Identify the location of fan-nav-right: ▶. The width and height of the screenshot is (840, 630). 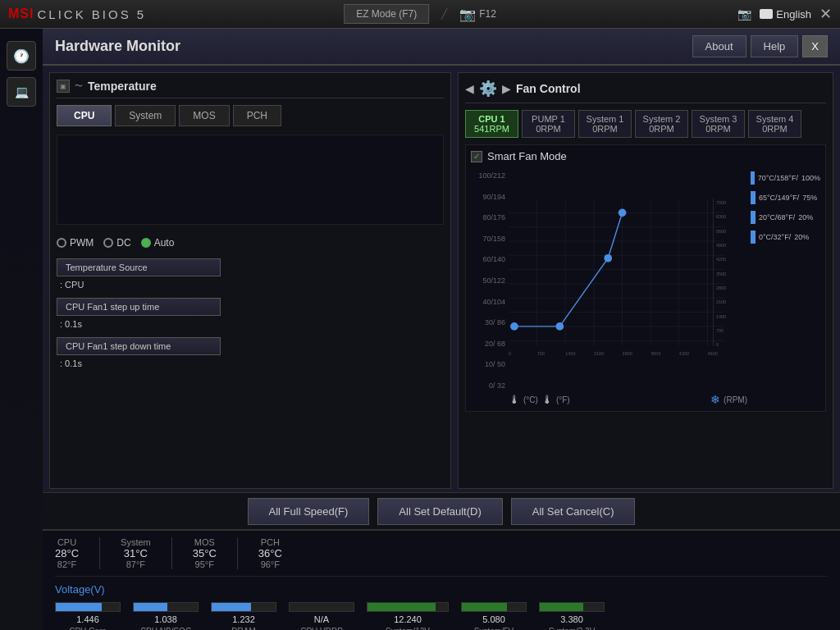
(507, 89).